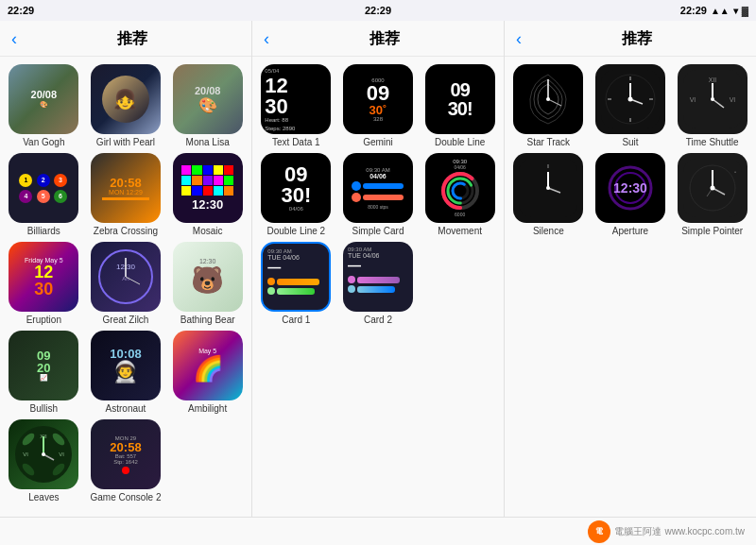  I want to click on back-arrow-3: ‹, so click(519, 40).